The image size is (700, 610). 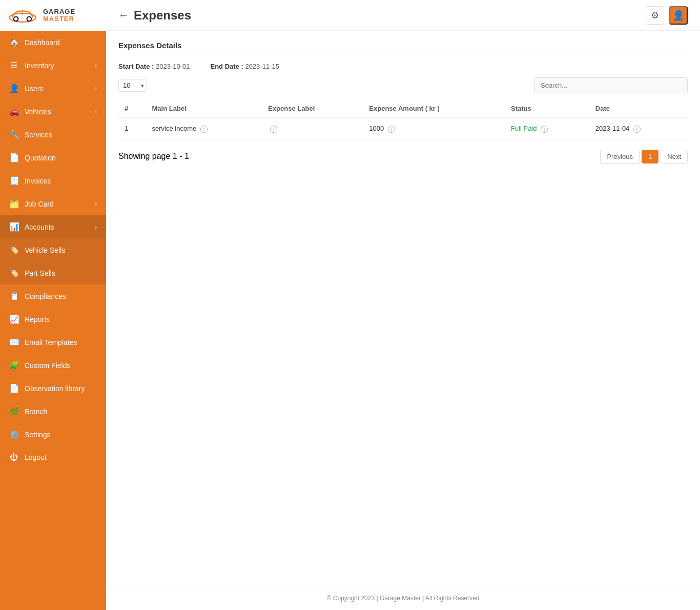 I want to click on footer-text: © Copyright 2023 | Garage Master | All R…, so click(x=403, y=598).